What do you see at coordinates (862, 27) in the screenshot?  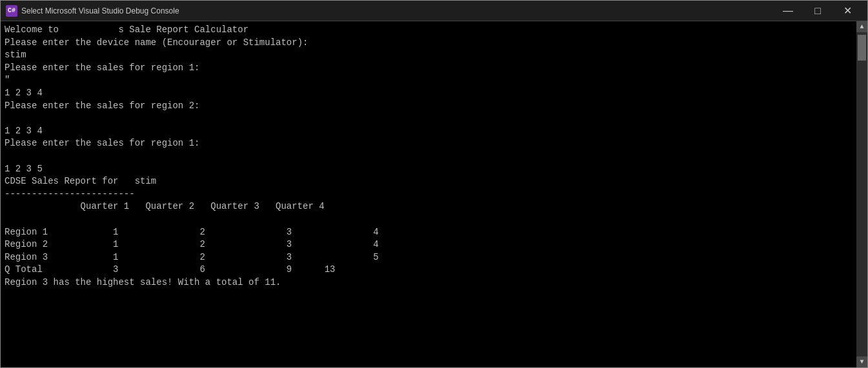 I see `scrollbar-up-button: ▲` at bounding box center [862, 27].